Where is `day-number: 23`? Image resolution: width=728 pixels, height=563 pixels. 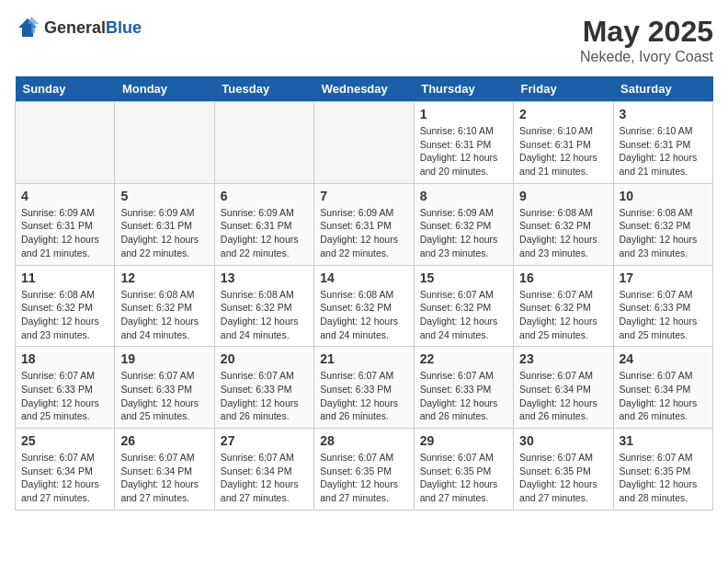 day-number: 23 is located at coordinates (563, 359).